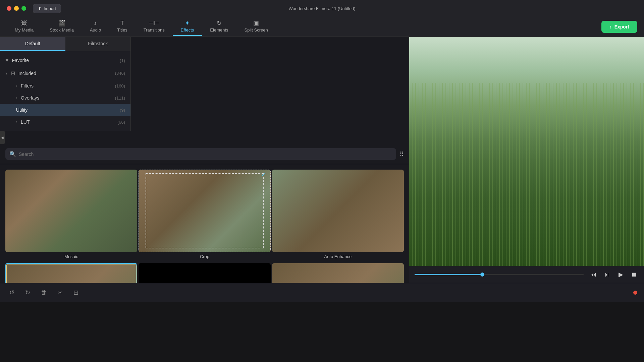  I want to click on sidebar-label-filters: Filters, so click(66, 86).